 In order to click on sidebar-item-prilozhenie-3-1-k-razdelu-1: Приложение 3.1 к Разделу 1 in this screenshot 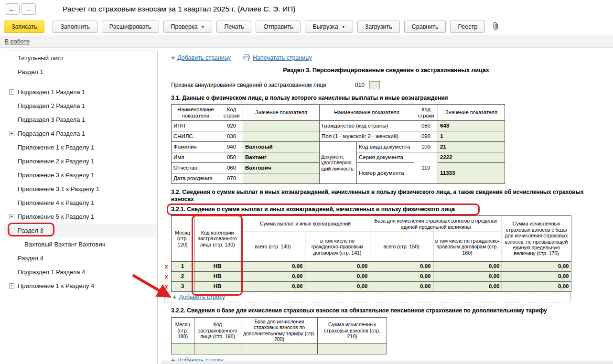, I will do `click(81, 189)`.